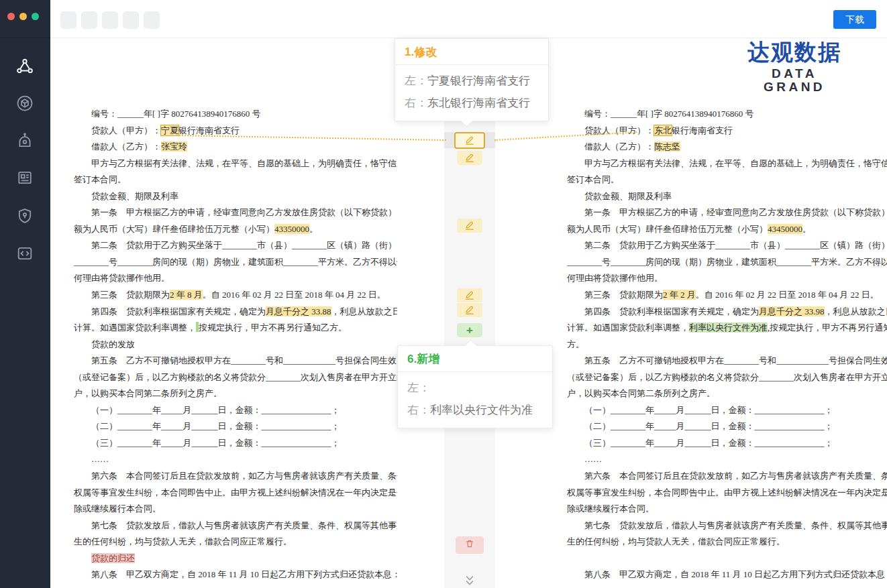  I want to click on sidebar-item-document-card-icon, so click(25, 178).